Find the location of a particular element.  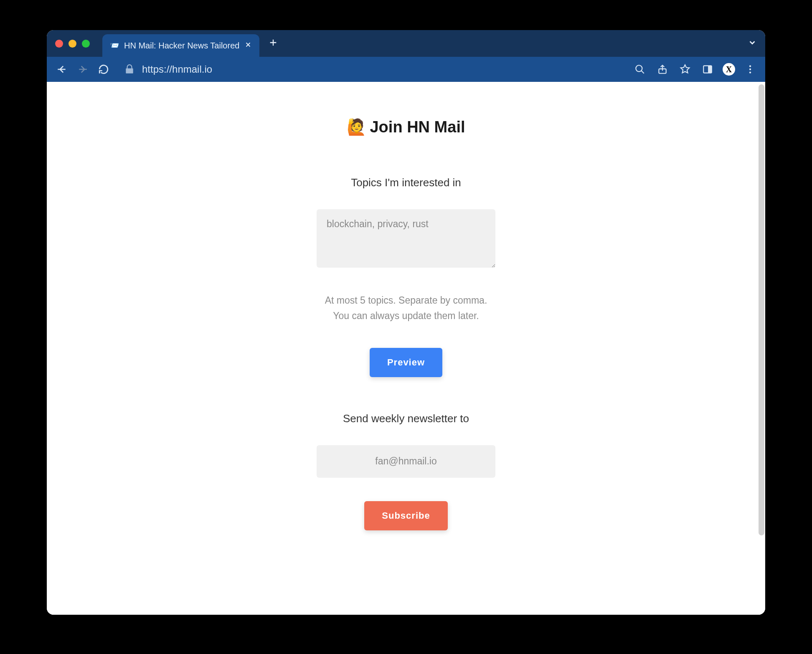

tab-favicon-icon: 📨 is located at coordinates (114, 46).